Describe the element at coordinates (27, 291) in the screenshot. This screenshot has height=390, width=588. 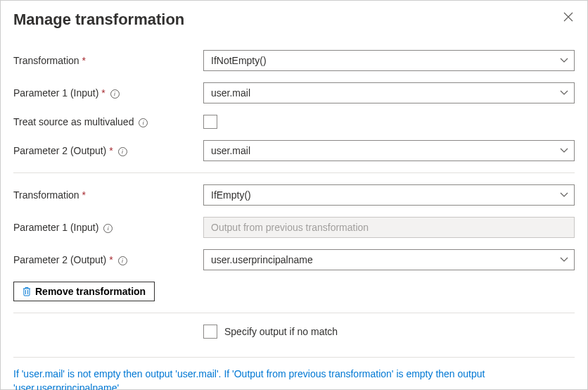
I see `trash-icon` at that location.